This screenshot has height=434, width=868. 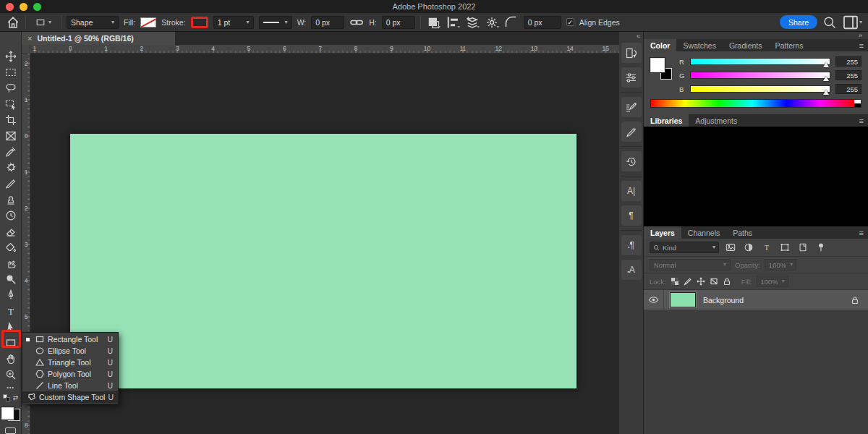 What do you see at coordinates (357, 22) in the screenshot?
I see `link-dimensions-icon` at bounding box center [357, 22].